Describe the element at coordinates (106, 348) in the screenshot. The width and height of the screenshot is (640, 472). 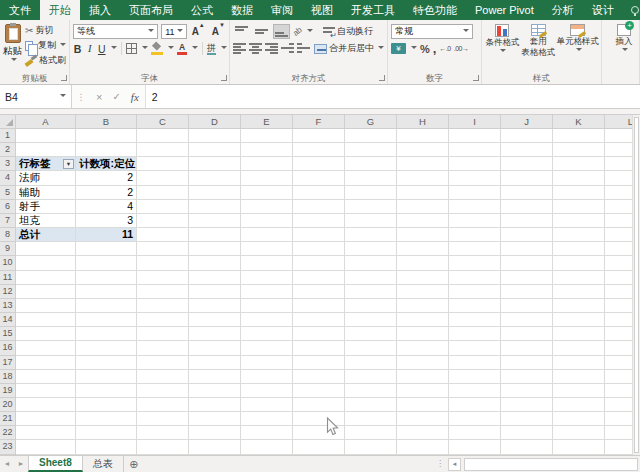
I see `cell-B16` at that location.